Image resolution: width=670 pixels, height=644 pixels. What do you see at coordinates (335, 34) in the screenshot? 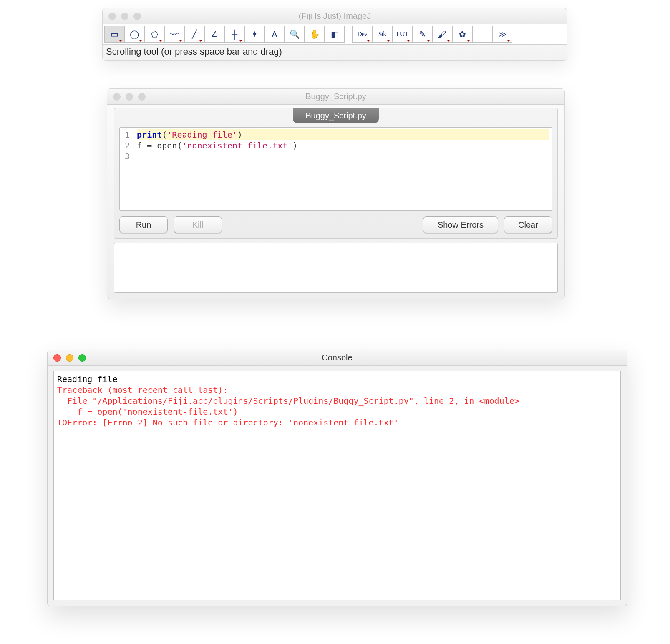
I see `imagej-toolbar: ▭◯⬠〰╱∠┼✶A🔍✋◧DevStkLUT✎🖌✿≫` at bounding box center [335, 34].